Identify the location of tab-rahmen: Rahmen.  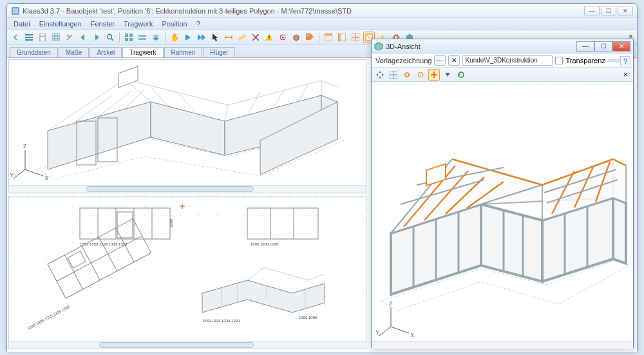
(184, 52).